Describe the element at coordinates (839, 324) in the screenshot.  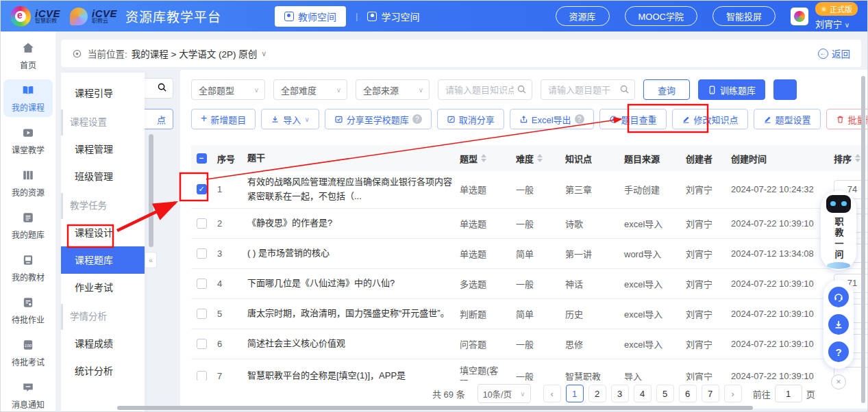
I see `download-center-button` at that location.